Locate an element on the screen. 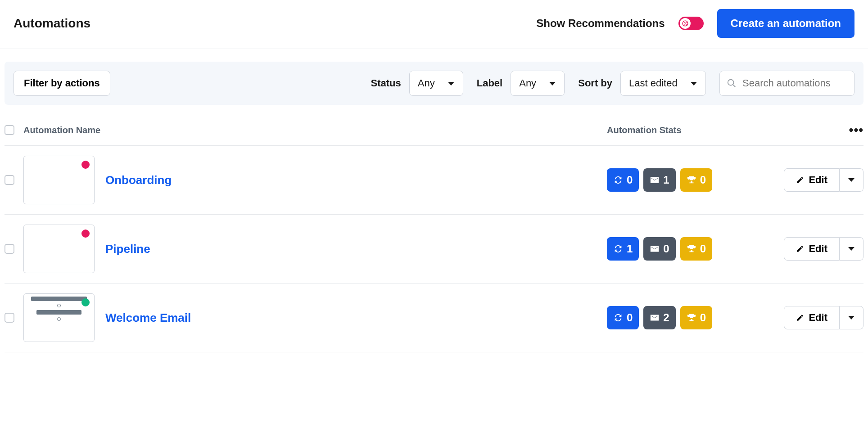 The image size is (868, 423). column-header-stats: Automation Stats is located at coordinates (724, 130).